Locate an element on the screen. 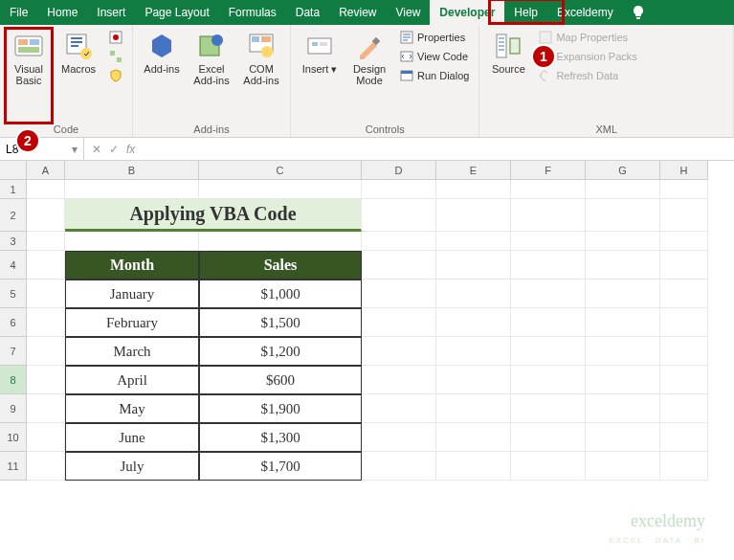 This screenshot has height=560, width=734. row-header: 11 is located at coordinates (13, 466).